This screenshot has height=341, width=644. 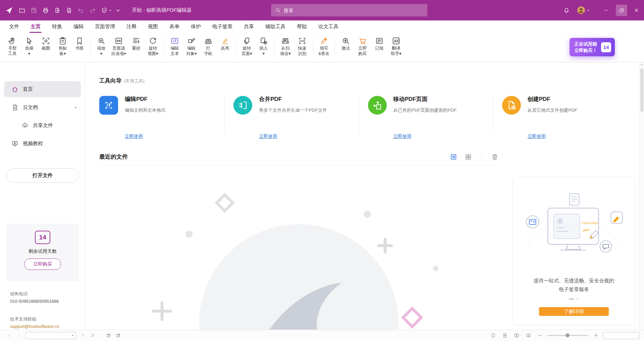 I want to click on global-search, so click(x=349, y=10).